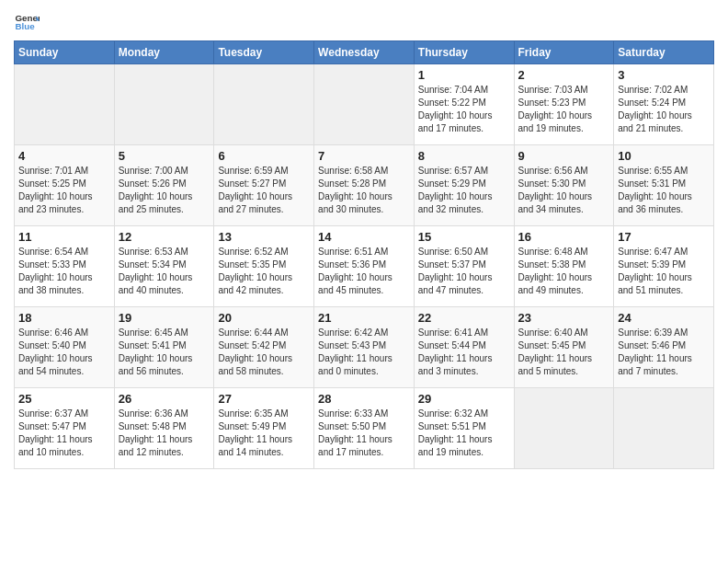 This screenshot has width=728, height=563. What do you see at coordinates (364, 186) in the screenshot?
I see `calendar-cell: 7Sunrise: 6:58 AM Sunset: 5:28 PM Daylig…` at bounding box center [364, 186].